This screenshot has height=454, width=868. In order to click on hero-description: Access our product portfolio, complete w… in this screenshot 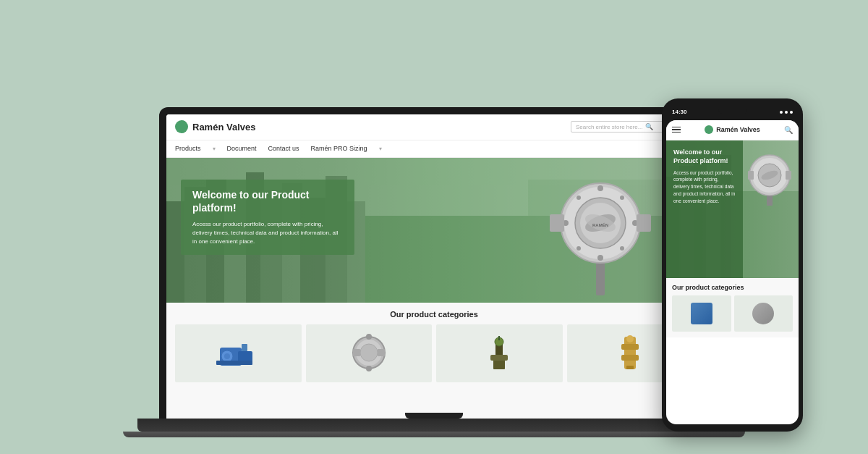, I will do `click(268, 233)`.